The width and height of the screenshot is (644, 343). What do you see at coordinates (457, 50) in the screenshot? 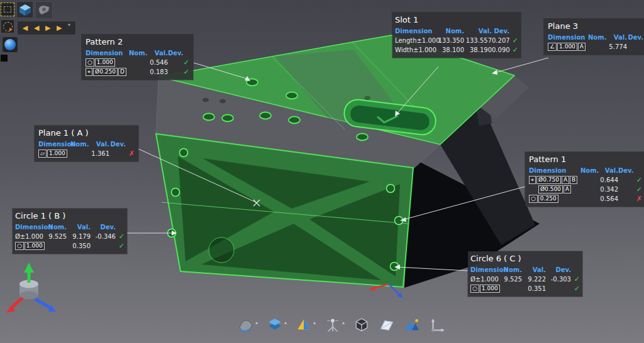
I see `measurement-row: Width±1.000 38.100 38.190 0.090 ✓` at bounding box center [457, 50].